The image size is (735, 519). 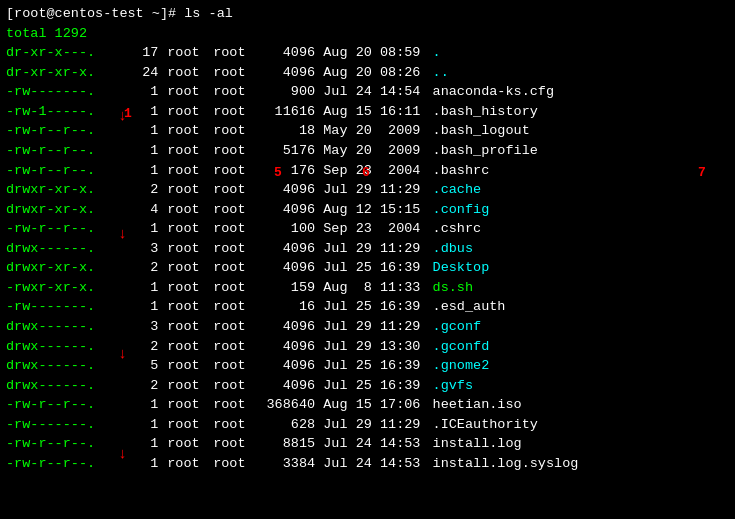 I want to click on file-size: 18, so click(x=286, y=131).